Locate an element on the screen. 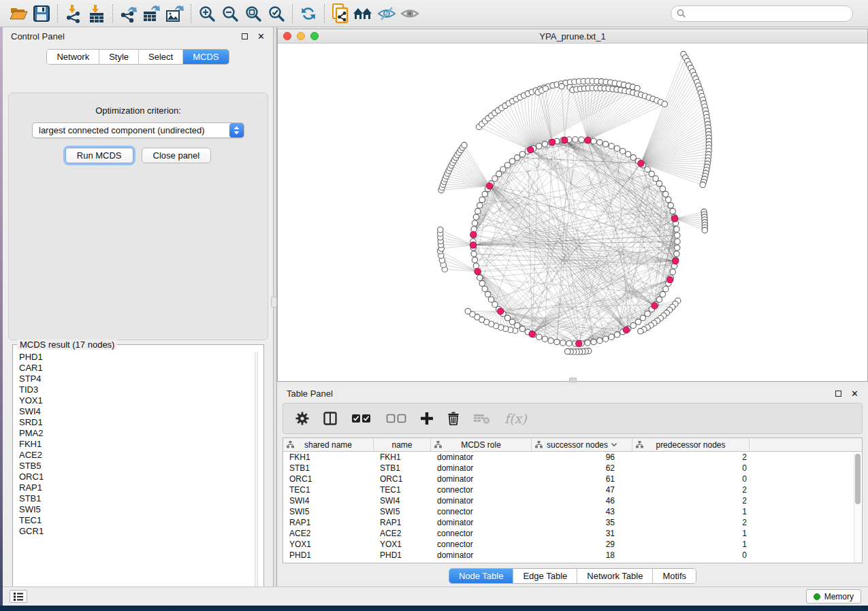 Image resolution: width=868 pixels, height=611 pixels. cell: FKH1 is located at coordinates (328, 457).